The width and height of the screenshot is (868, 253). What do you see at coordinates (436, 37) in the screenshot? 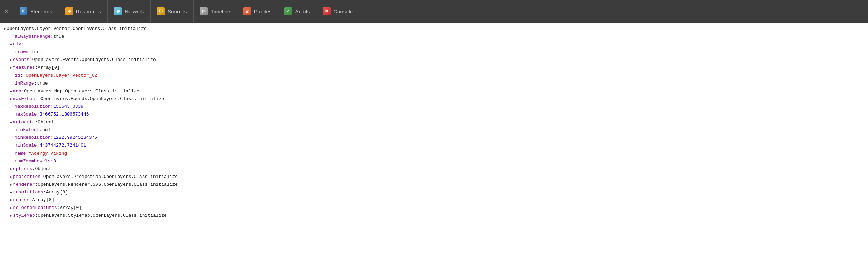
I see `list-item: alwaysInRange: true` at bounding box center [436, 37].